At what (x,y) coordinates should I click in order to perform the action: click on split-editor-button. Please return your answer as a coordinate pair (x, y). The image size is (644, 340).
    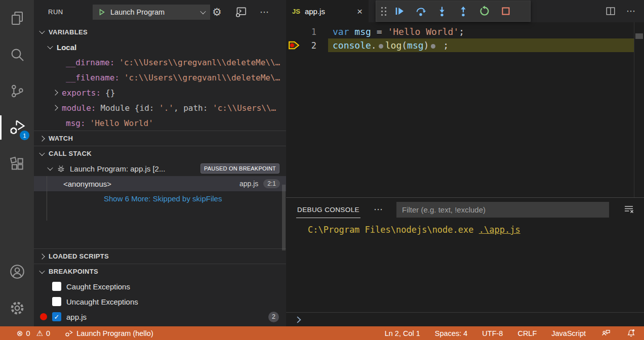
    Looking at the image, I should click on (611, 11).